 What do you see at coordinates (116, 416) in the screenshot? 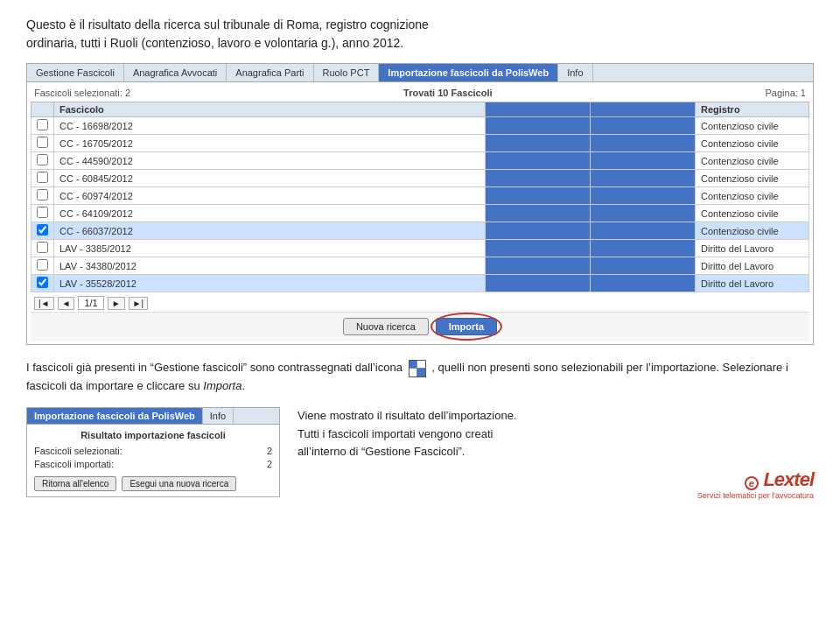
I see `small-tab-importazione: Importazione fascicoli da PolisWeb` at bounding box center [116, 416].